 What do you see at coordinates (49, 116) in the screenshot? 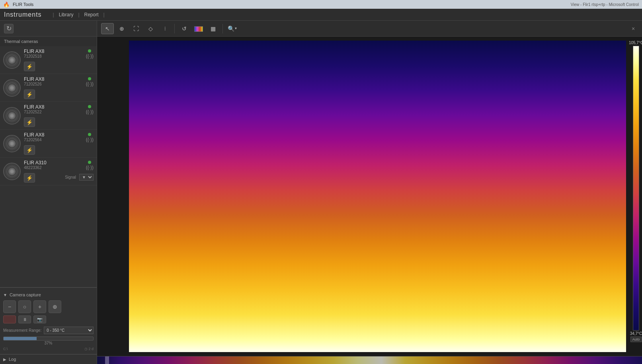
I see `camera-item-3: FLIR AX8 71202522 ⚡ ((·))` at bounding box center [49, 116].